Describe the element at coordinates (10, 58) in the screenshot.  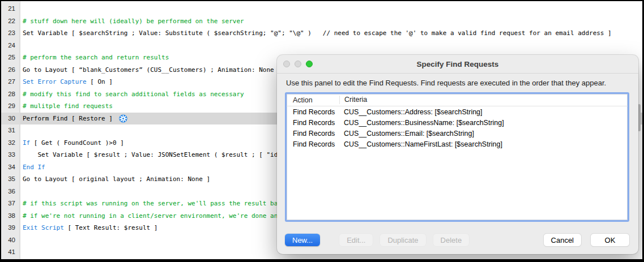
I see `line-number: 25` at that location.